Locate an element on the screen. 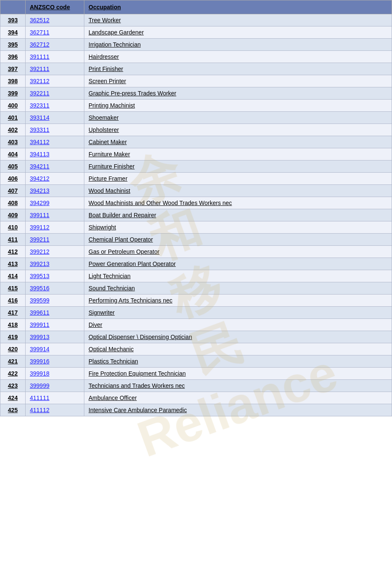 Image resolution: width=392 pixels, height=584 pixels. row-occupation: Printing Machinist is located at coordinates (238, 106).